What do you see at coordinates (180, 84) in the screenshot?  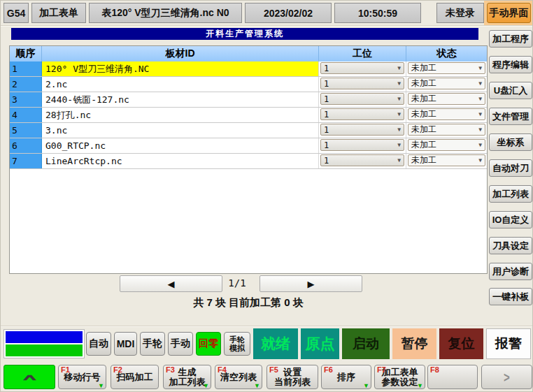 I see `plate-id-cell: 2.nc` at bounding box center [180, 84].